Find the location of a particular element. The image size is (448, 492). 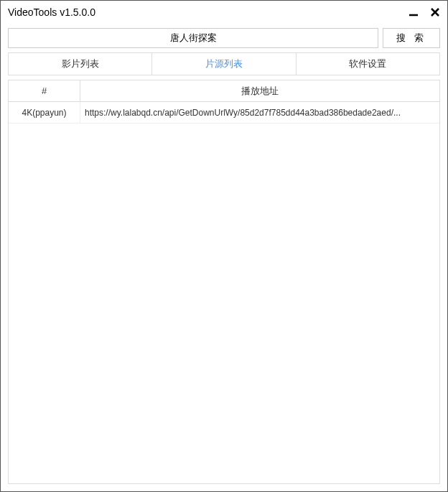

tab-settings: 软件设置 is located at coordinates (368, 64).